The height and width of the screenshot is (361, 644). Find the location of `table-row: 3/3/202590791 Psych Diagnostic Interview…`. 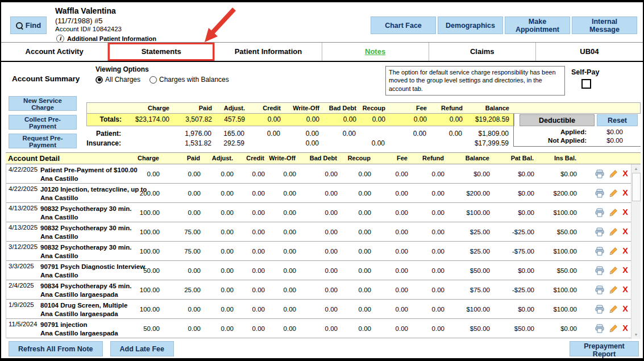

table-row: 3/3/202590791 Psych Diagnostic Interview… is located at coordinates (318, 271).